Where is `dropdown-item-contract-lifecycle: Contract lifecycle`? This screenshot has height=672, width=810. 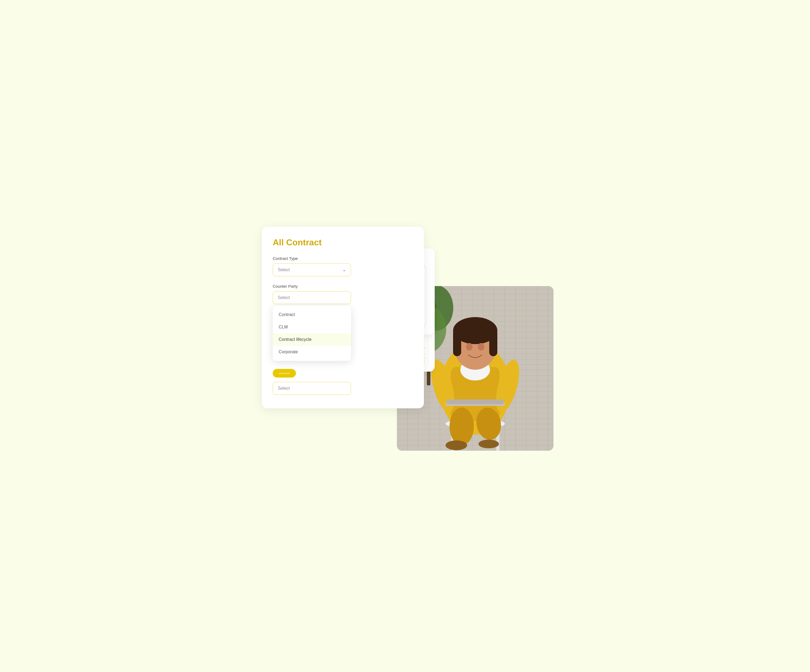 dropdown-item-contract-lifecycle: Contract lifecycle is located at coordinates (312, 339).